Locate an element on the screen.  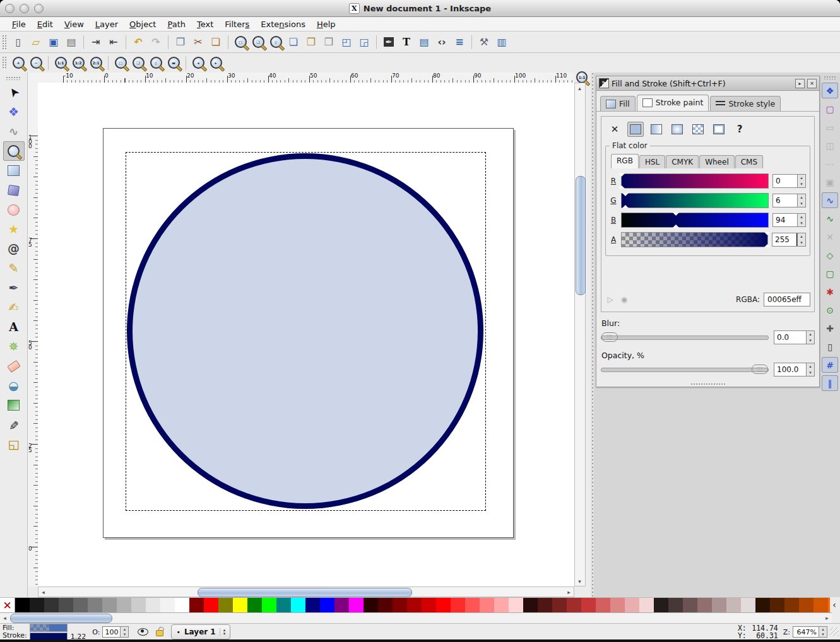
menu-filters: Filters is located at coordinates (237, 24).